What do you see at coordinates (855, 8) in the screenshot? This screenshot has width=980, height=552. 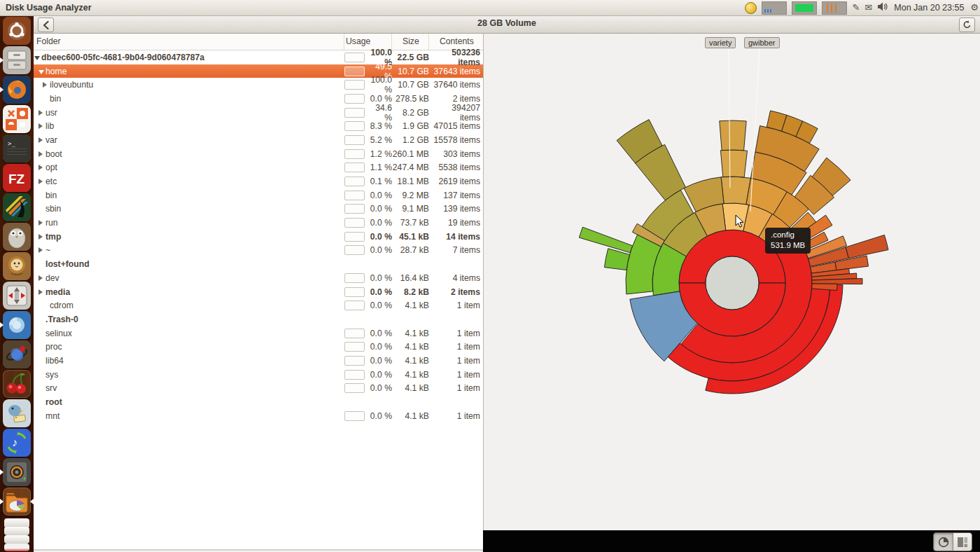 I see `notes-pencil-icon: ✎` at bounding box center [855, 8].